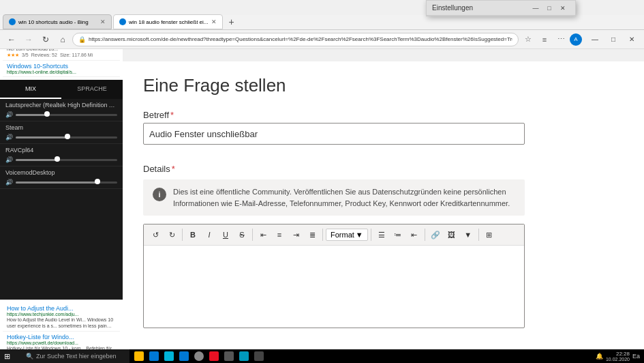 Image resolution: width=644 pixels, height=363 pixels. Describe the element at coordinates (536, 8) in the screenshot. I see `popup-minimize-button: —` at that location.